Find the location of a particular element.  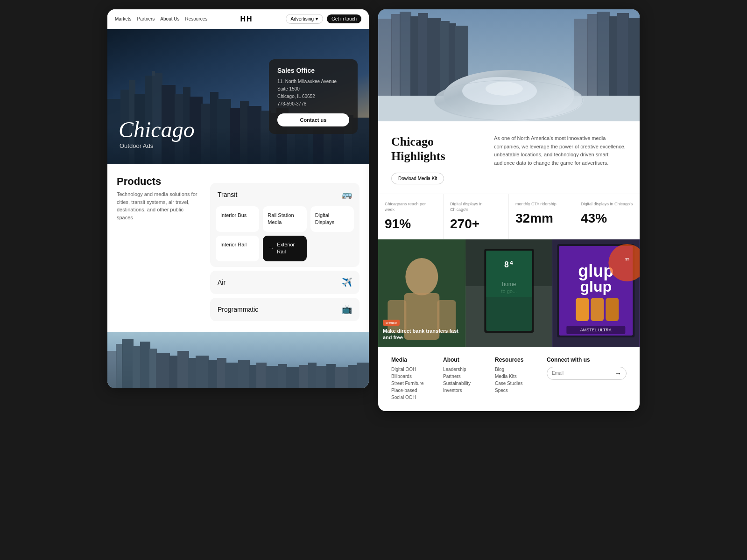

footer-link-leadership: Leadership is located at coordinates (465, 370).